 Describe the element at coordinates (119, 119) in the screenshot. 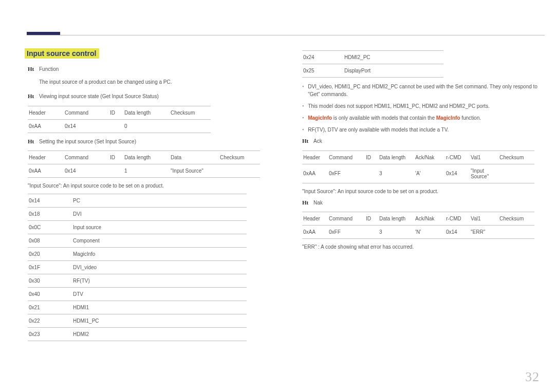

I see `table-get-status: Header Command ID Data length Checksum 0…` at that location.